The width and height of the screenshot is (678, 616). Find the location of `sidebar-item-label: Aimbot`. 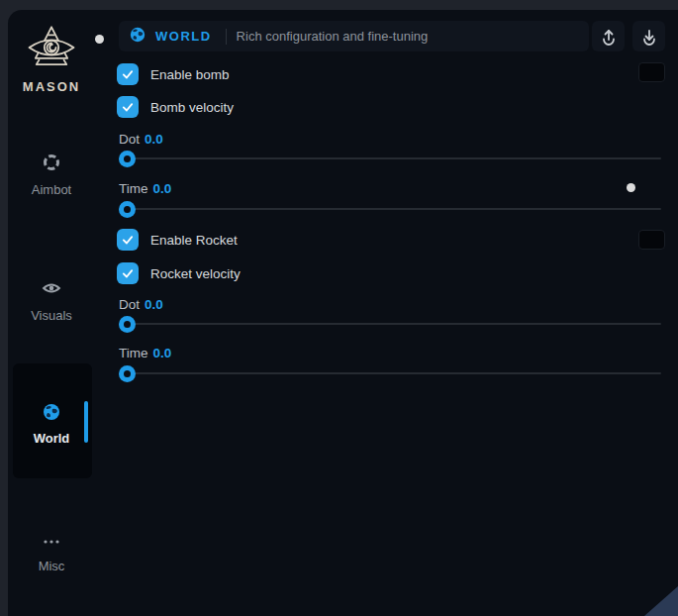

sidebar-item-label: Aimbot is located at coordinates (51, 190).